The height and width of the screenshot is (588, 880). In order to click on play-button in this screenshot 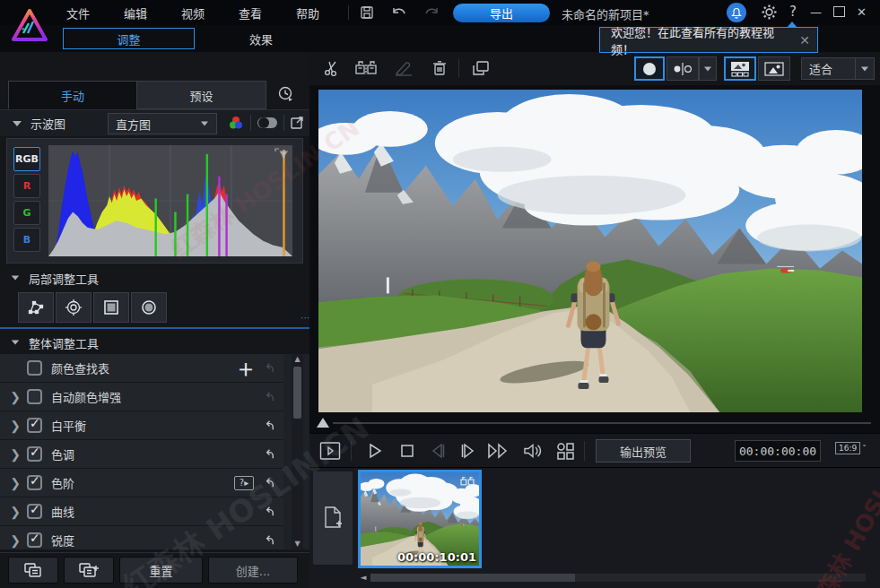, I will do `click(375, 451)`.